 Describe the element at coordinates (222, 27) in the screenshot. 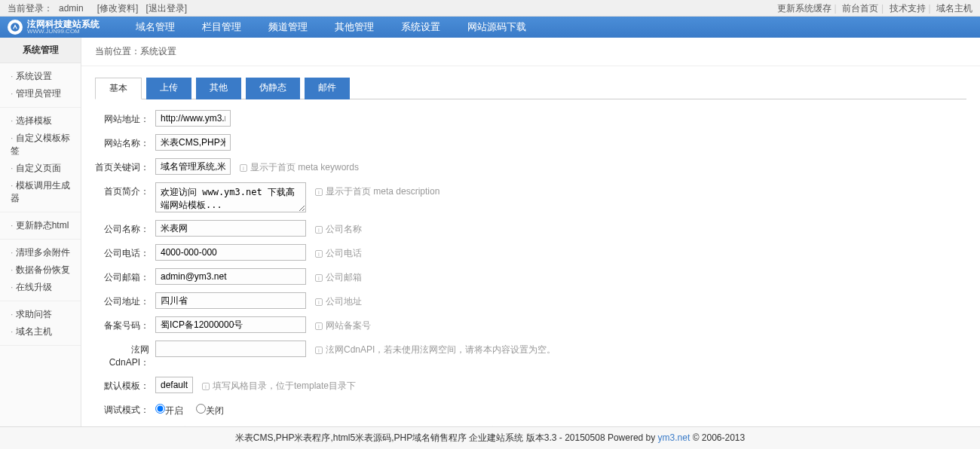

I see `nav-column: 栏目管理` at that location.